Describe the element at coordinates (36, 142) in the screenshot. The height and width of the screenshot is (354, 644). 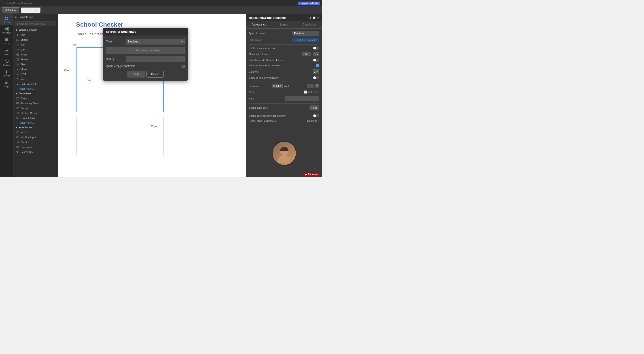
I see `sidebar-item-checkbox: ☑ Checkbox` at that location.